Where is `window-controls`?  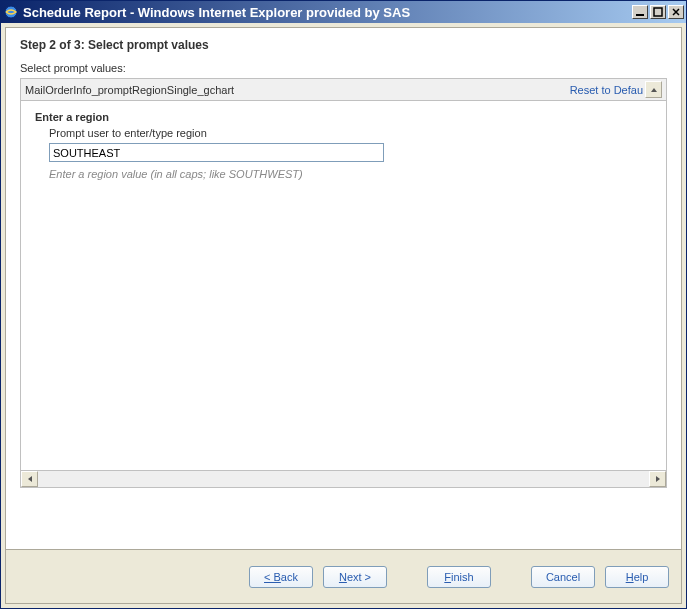
window-controls is located at coordinates (658, 12).